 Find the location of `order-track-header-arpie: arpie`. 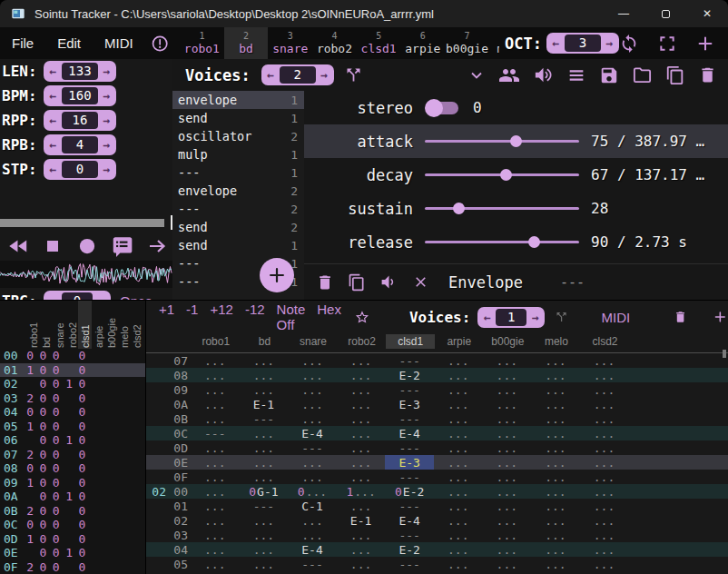

order-track-header-arpie: arpie is located at coordinates (99, 324).